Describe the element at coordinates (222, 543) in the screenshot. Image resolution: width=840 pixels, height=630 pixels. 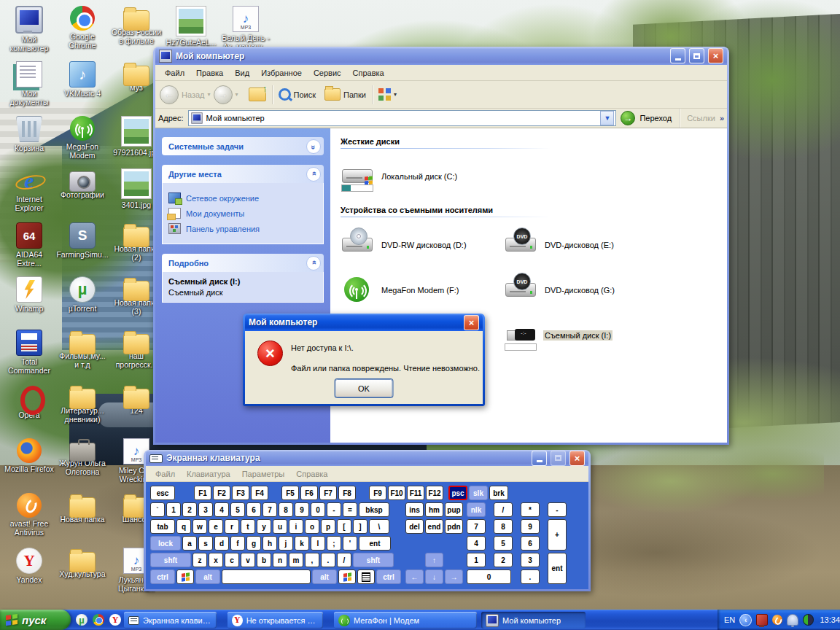
I see `key-d: d` at that location.